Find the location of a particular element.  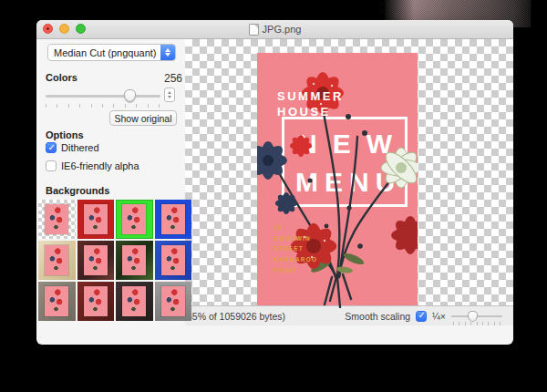

background-thumb-blue-texture is located at coordinates (173, 261).